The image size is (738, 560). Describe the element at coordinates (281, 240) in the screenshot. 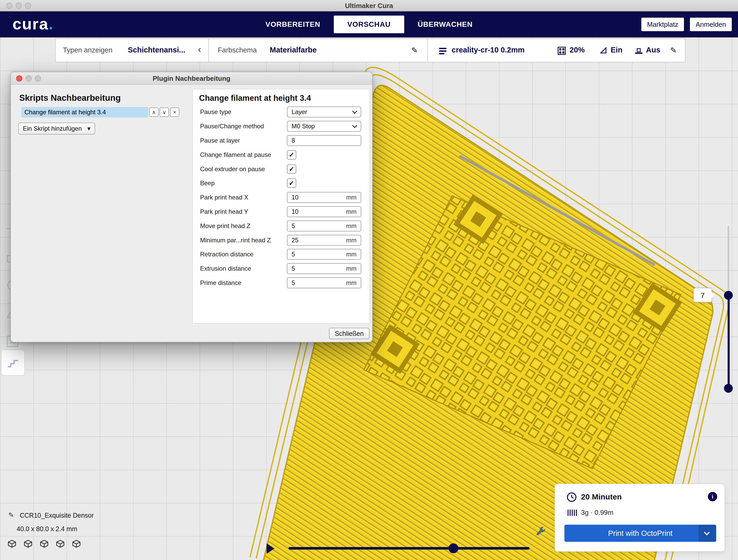

I see `settings-row: Minimum par...rint head Z25mm` at that location.